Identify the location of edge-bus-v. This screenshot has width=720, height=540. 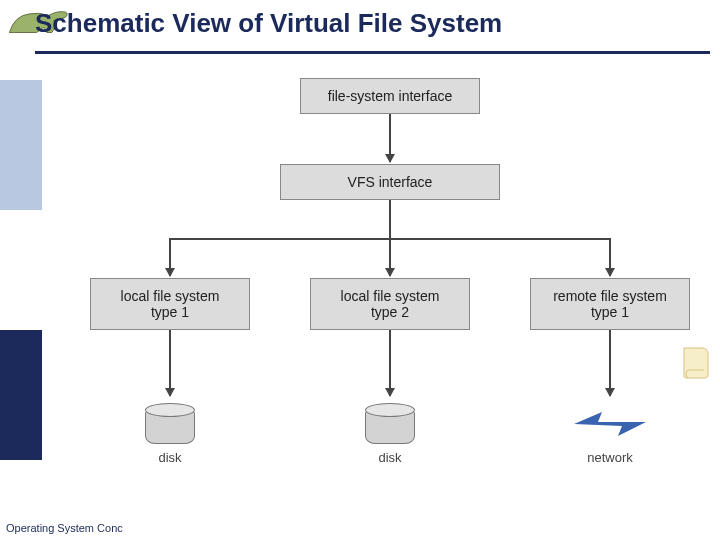
(390, 219).